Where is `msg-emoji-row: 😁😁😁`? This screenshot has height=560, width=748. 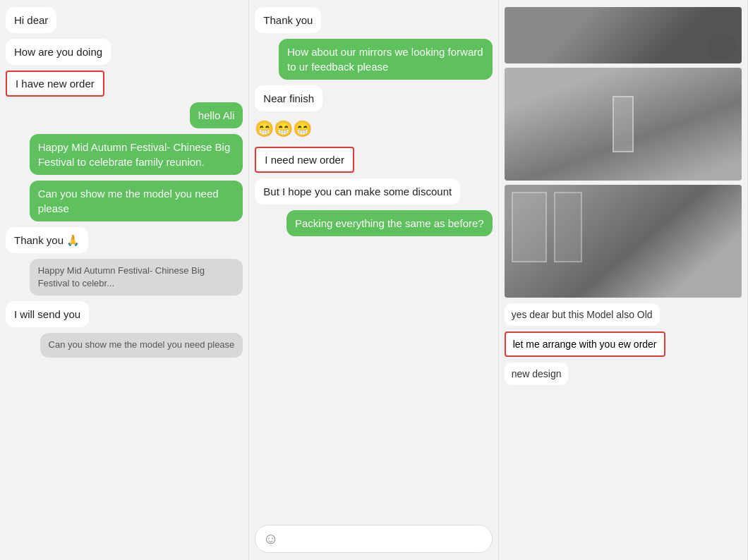 msg-emoji-row: 😁😁😁 is located at coordinates (373, 129).